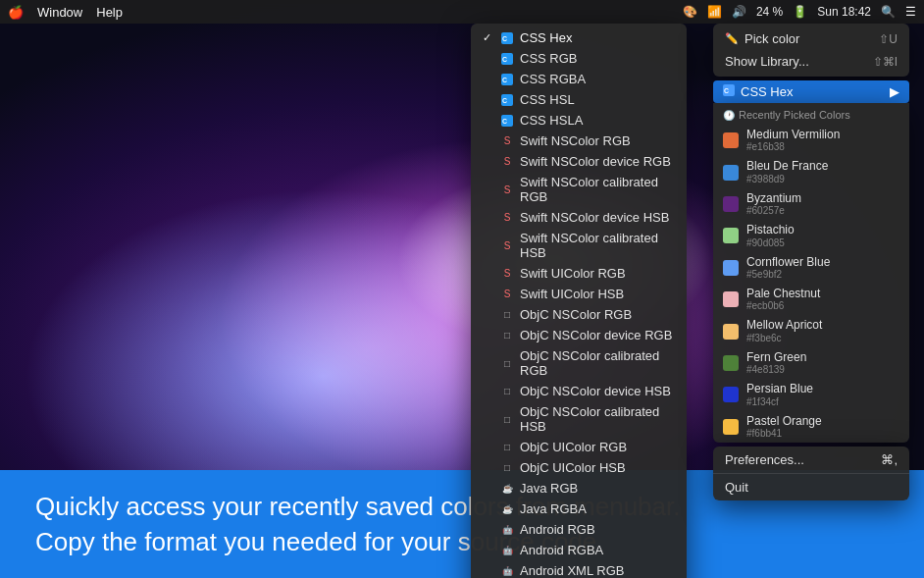 The width and height of the screenshot is (924, 578). I want to click on format-item-css-hsla: C CSS HSLA, so click(579, 120).